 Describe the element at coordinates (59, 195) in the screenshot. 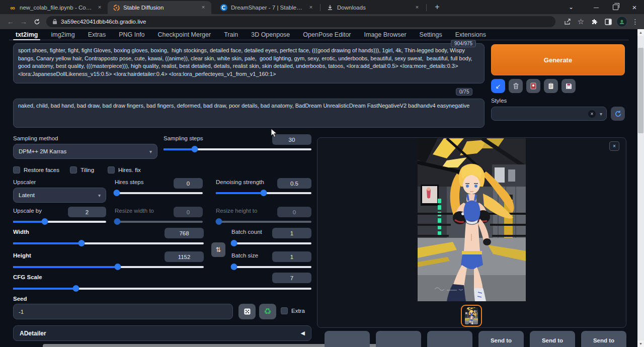

I see `upscaler-dropdown: Latent▾` at that location.